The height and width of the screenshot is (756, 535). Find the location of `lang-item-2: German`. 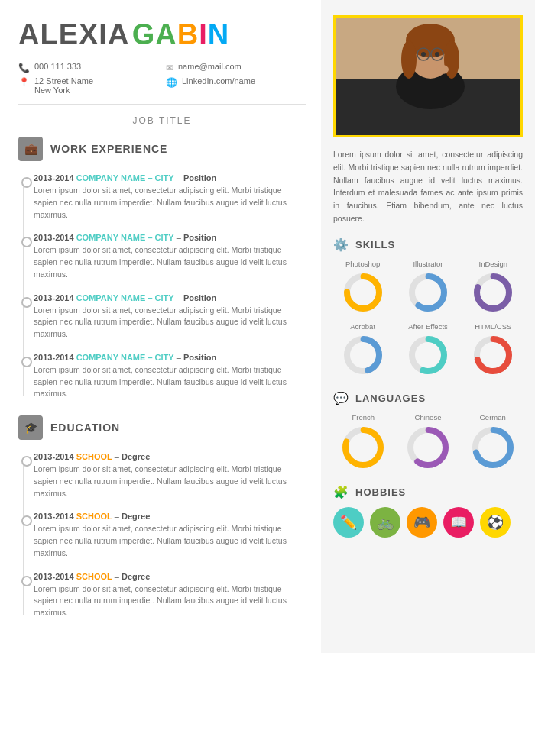

lang-item-2: German is located at coordinates (492, 443).